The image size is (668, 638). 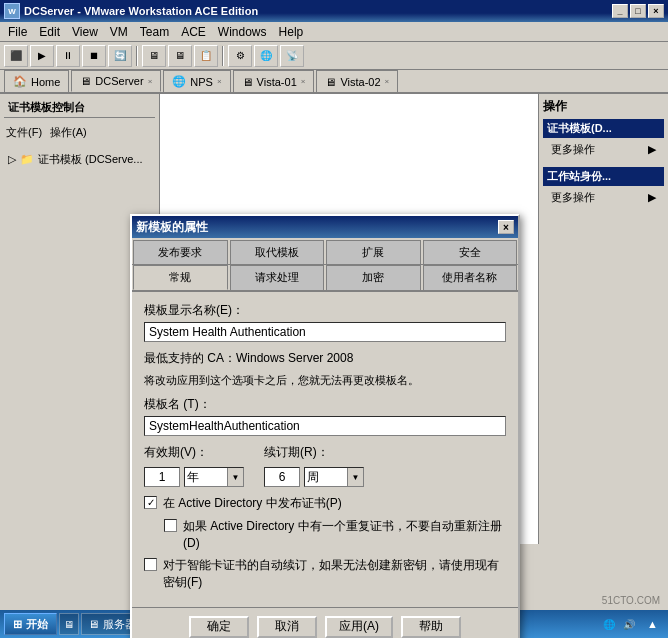 What do you see at coordinates (180, 278) in the screenshot?
I see `dialog-tab-general: 常规` at bounding box center [180, 278].